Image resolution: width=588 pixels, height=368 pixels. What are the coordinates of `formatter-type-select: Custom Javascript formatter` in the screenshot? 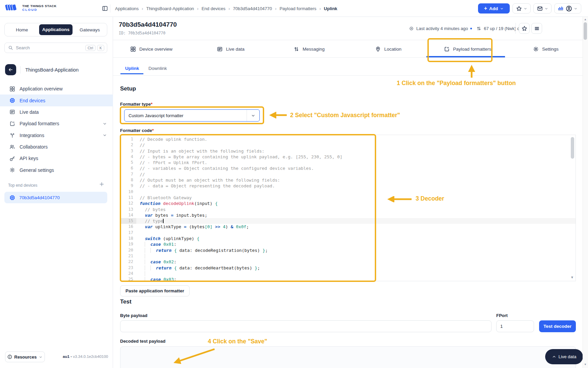 It's located at (192, 115).